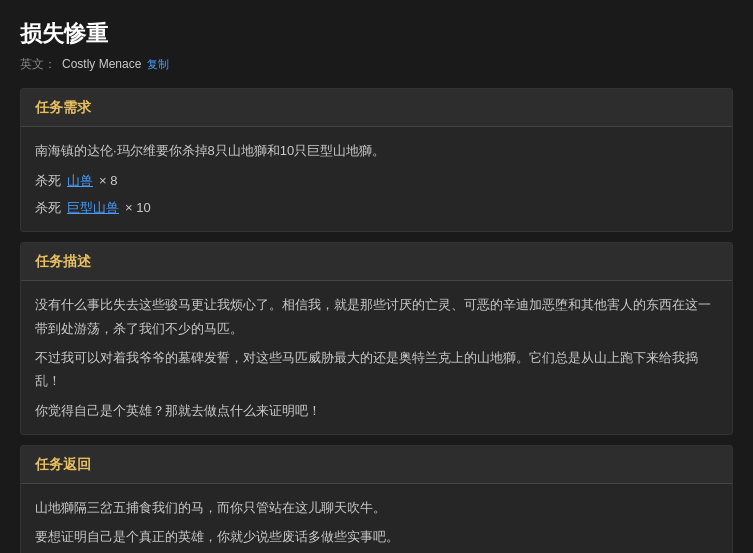  What do you see at coordinates (376, 316) in the screenshot?
I see `description-para-1: 没有什么事比失去这些骏马更让我烦心了。相信我，就是那些讨厌的亡灵、可恶的辛迪加恶…` at bounding box center [376, 316].